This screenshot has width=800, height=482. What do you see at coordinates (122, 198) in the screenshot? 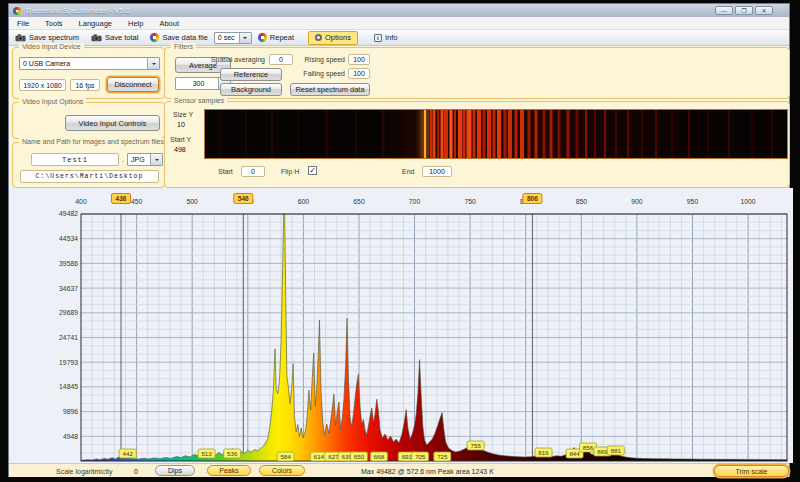
I see `svg-text: 436` at bounding box center [122, 198].